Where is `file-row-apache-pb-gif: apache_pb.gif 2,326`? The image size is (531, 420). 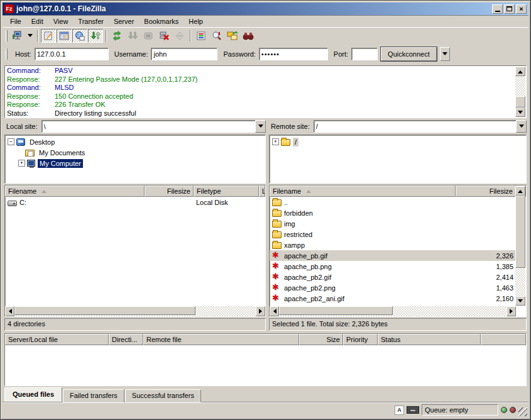
file-row-apache-pb-gif: apache_pb.gif 2,326 is located at coordinates (393, 255).